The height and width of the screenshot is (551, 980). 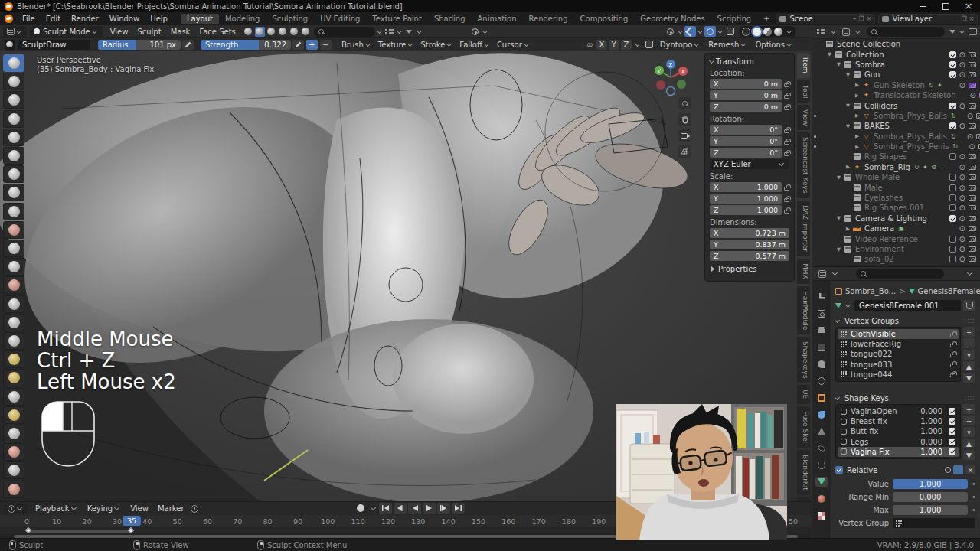 What do you see at coordinates (822, 448) in the screenshot?
I see `properties-tab-physics` at bounding box center [822, 448].